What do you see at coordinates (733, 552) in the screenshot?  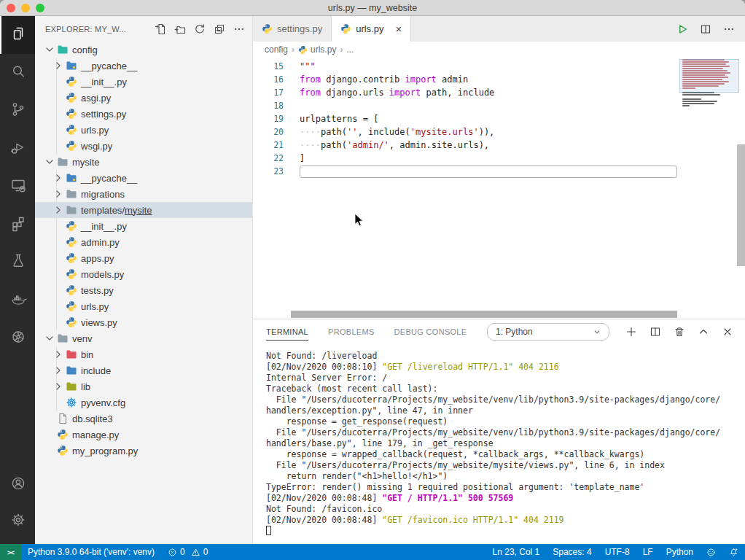 I see `bell-status` at bounding box center [733, 552].